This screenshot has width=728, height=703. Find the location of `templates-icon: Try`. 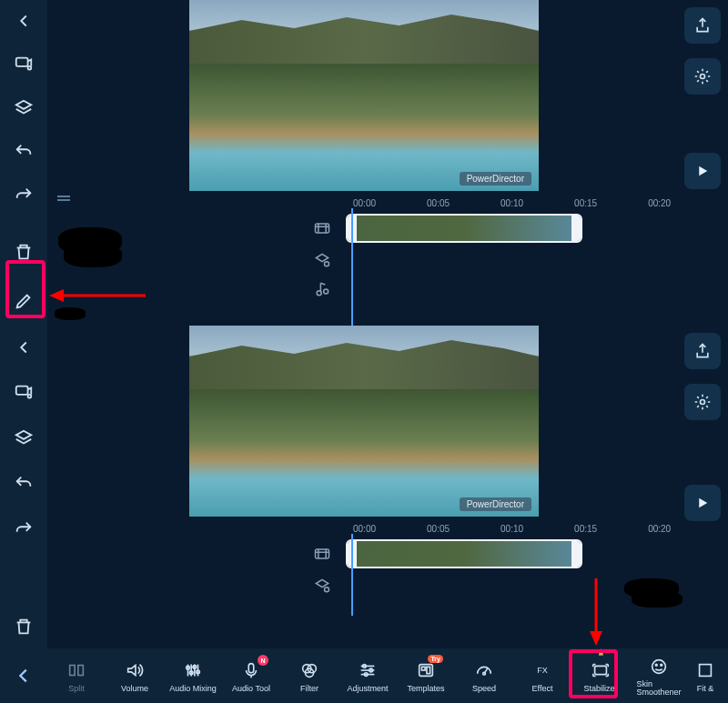

templates-icon: Try is located at coordinates (426, 670).